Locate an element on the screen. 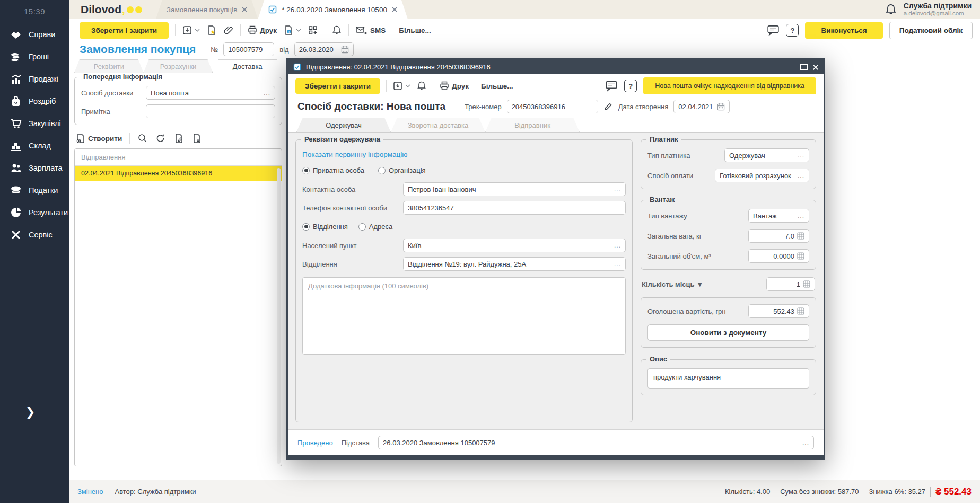 The image size is (980, 503). radio-address: Адреса is located at coordinates (375, 227).